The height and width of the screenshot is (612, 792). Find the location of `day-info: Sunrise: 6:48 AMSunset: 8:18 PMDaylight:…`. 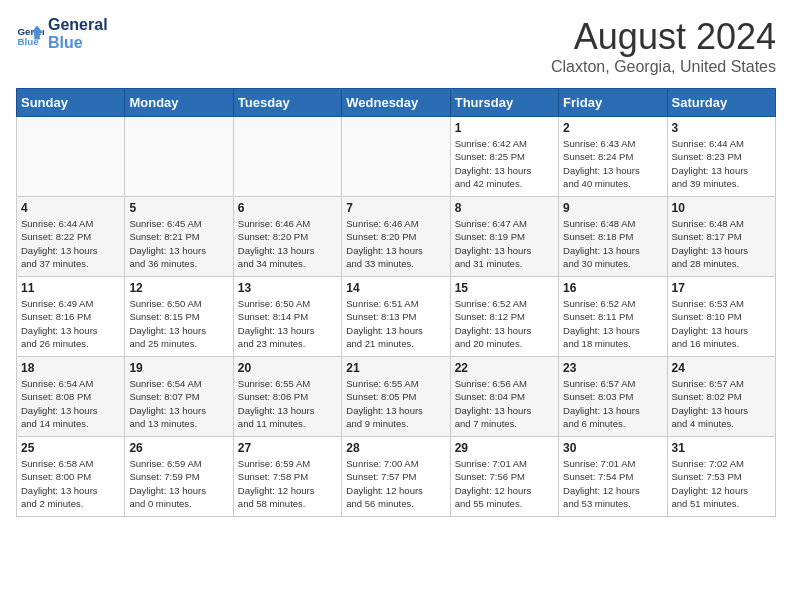

day-info: Sunrise: 6:48 AMSunset: 8:18 PMDaylight:… is located at coordinates (612, 244).